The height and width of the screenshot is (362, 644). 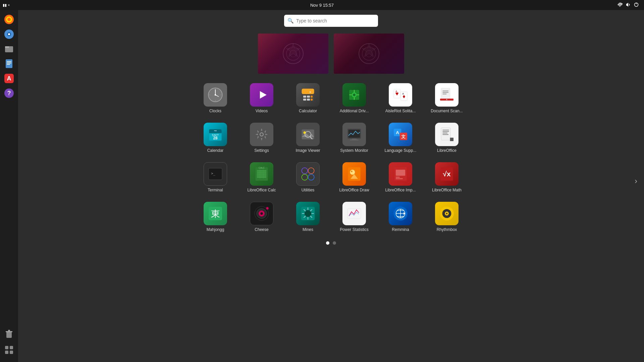 What do you see at coordinates (636, 181) in the screenshot?
I see `nav-arrow-right: ›` at bounding box center [636, 181].